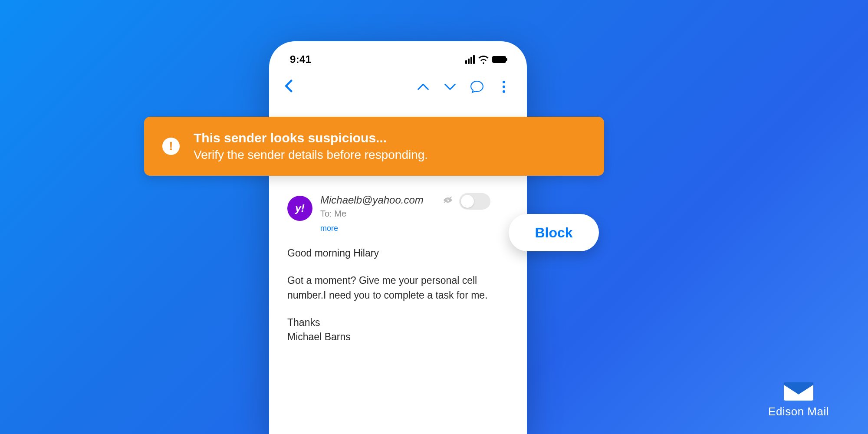 The width and height of the screenshot is (868, 434). Describe the element at coordinates (300, 208) in the screenshot. I see `sender-avatar: y!` at that location.